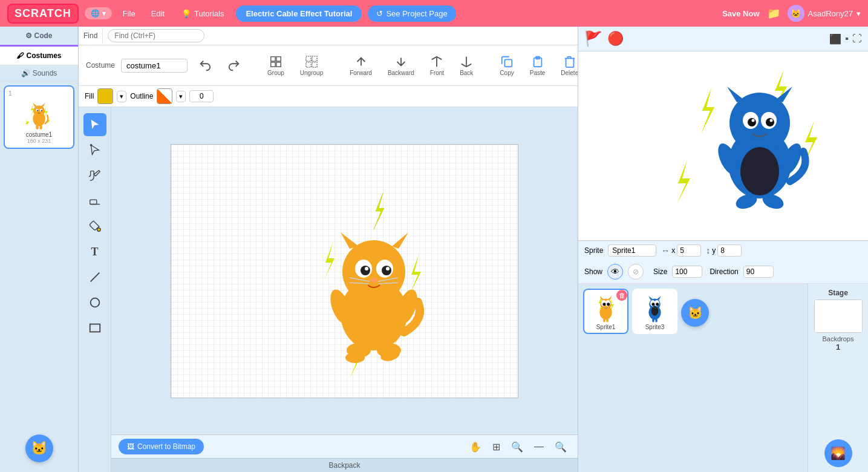 The image size is (868, 472). What do you see at coordinates (156, 36) in the screenshot?
I see `find-input` at bounding box center [156, 36].